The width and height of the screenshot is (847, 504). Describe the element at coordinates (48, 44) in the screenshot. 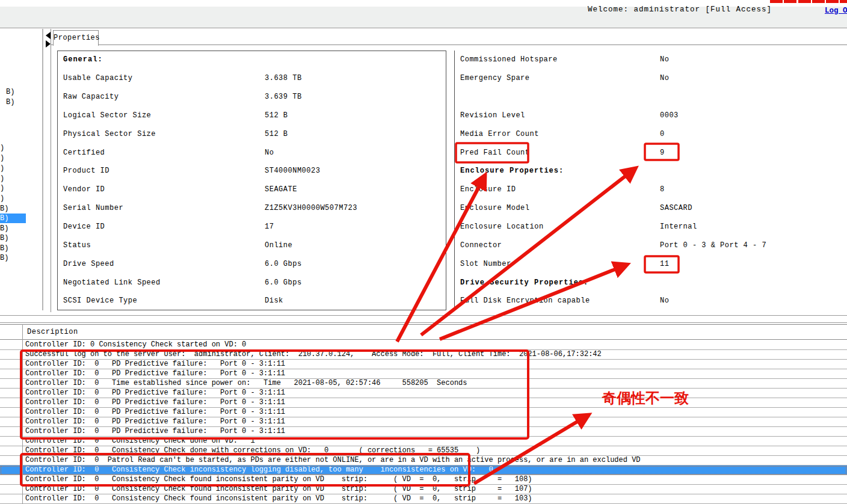

I see `tab-scroll-right-icon` at that location.